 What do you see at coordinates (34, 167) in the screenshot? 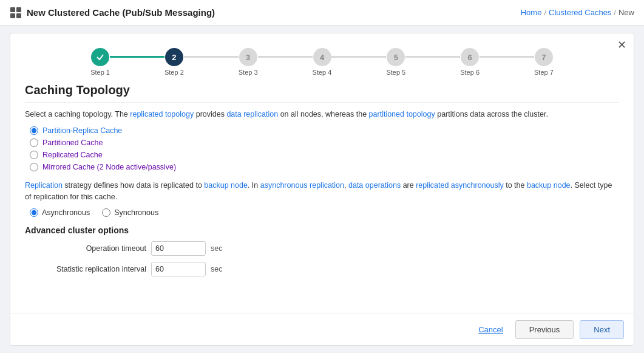
I see `radio-mirrored` at bounding box center [34, 167].